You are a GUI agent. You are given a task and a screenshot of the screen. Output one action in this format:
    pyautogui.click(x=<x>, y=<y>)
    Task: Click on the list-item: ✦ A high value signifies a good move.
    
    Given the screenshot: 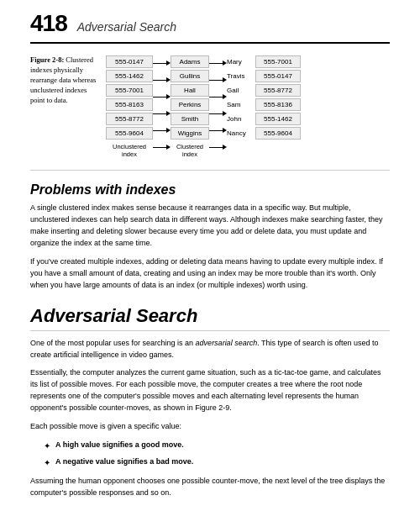 What is the action you would take?
    pyautogui.click(x=217, y=446)
    